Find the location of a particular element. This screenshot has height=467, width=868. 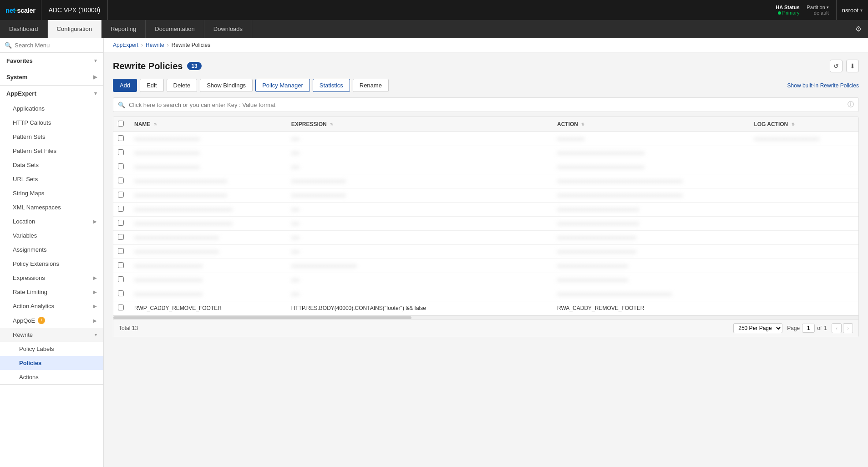

sidebar-item-rate-limiting: Rate Limiting ▶ is located at coordinates (52, 292).